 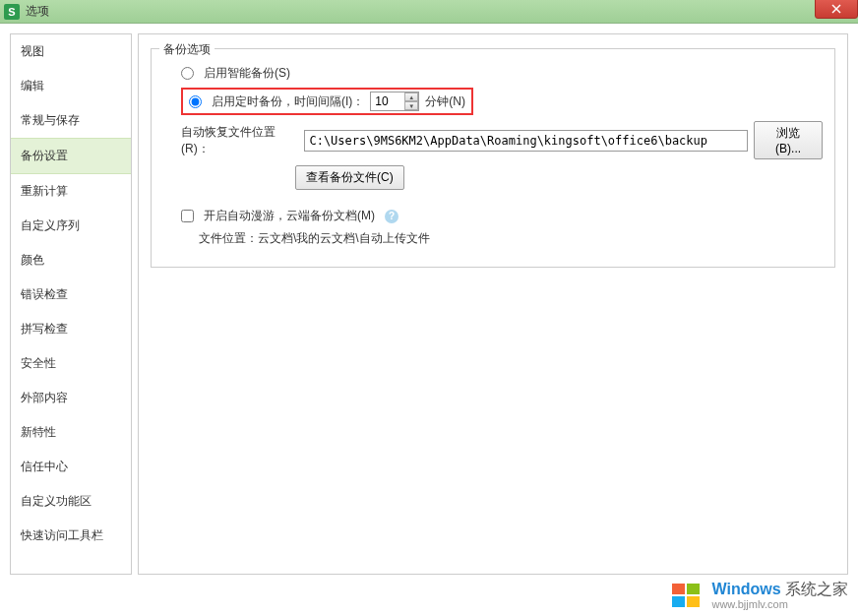 What do you see at coordinates (195, 102) in the screenshot?
I see `timed-backup-radio` at bounding box center [195, 102].